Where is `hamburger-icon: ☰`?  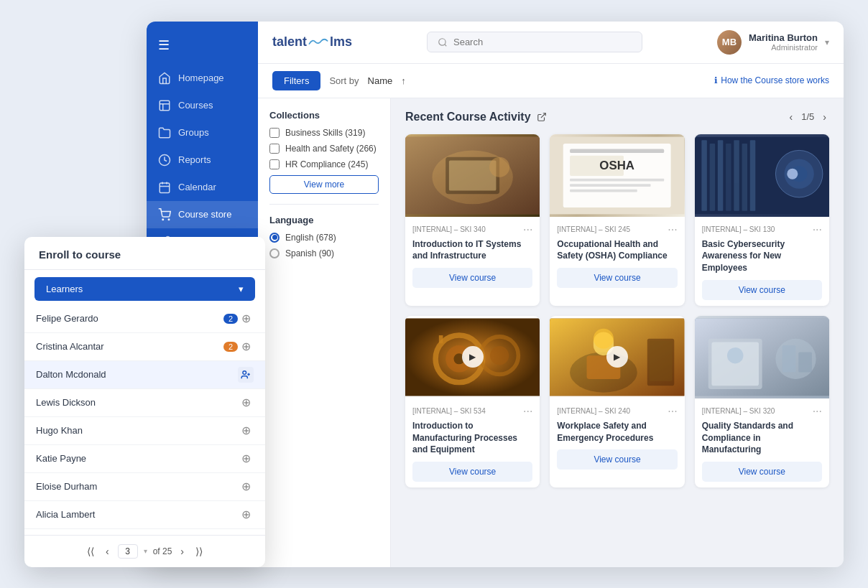 hamburger-icon: ☰ is located at coordinates (203, 48).